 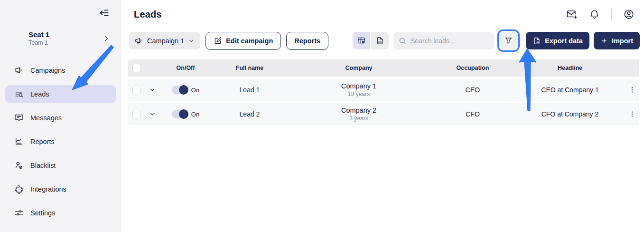 I want to click on lead-occupation: CEO, so click(x=473, y=90).